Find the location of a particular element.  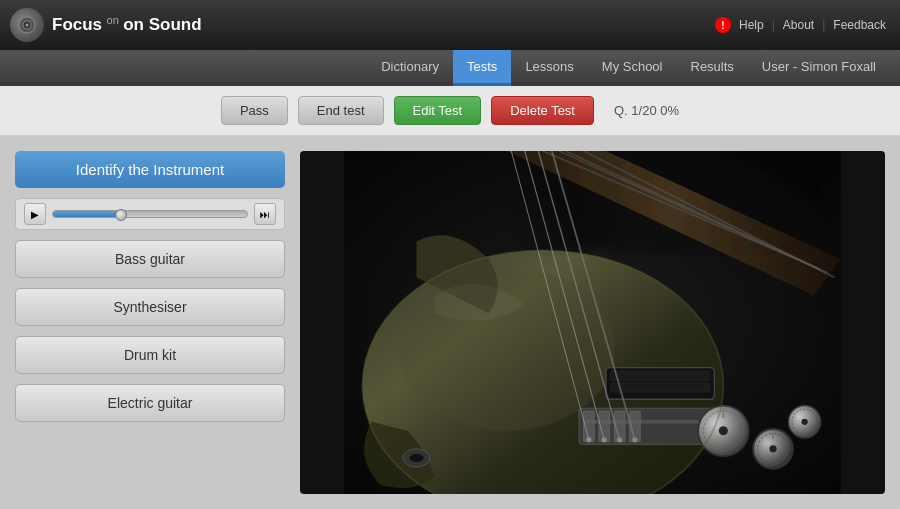

end-test-button: End test is located at coordinates (341, 110).